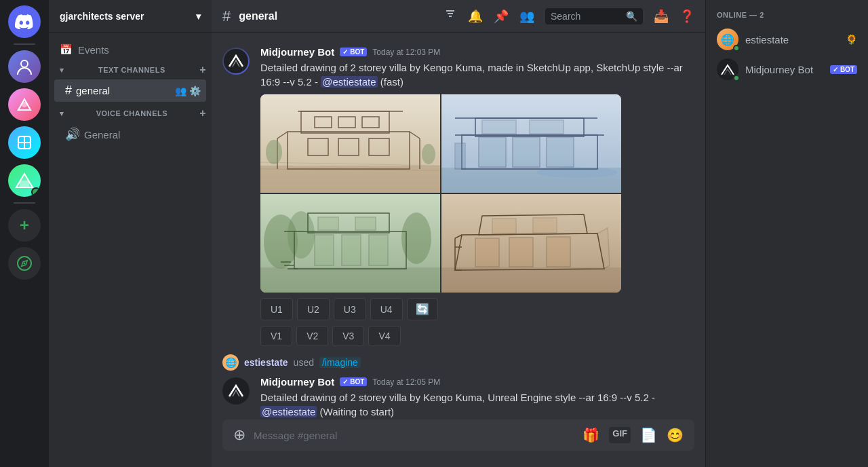 This screenshot has width=868, height=467. Describe the element at coordinates (586, 16) in the screenshot. I see `search-placeholder: Search` at that location.